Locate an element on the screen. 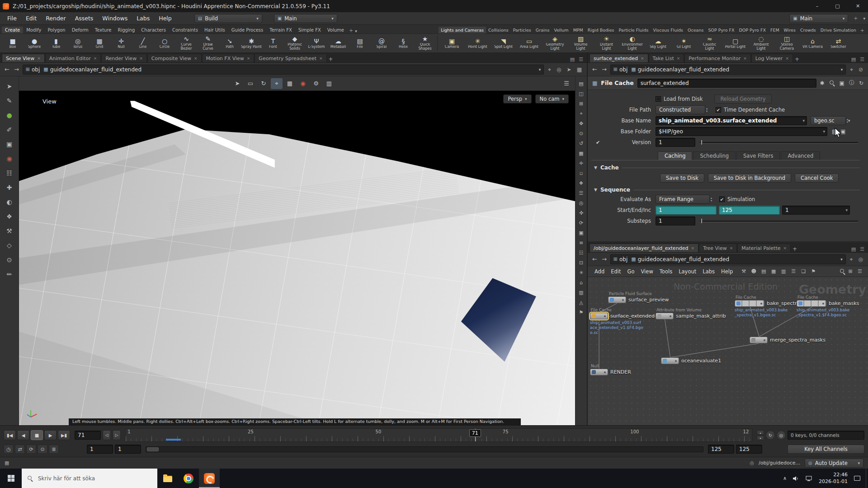 This screenshot has width=868, height=488. target-icon: ◎ is located at coordinates (559, 70).